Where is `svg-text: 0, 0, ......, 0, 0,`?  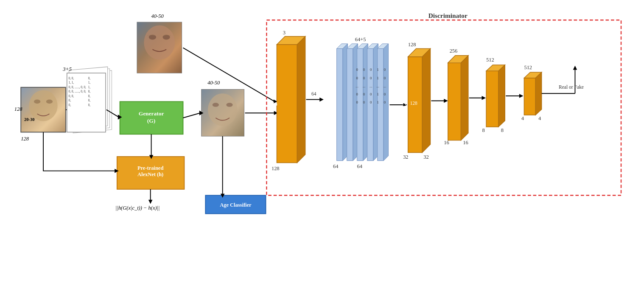 svg-text: 0, 0, ......, 0, 0, is located at coordinates (78, 87).